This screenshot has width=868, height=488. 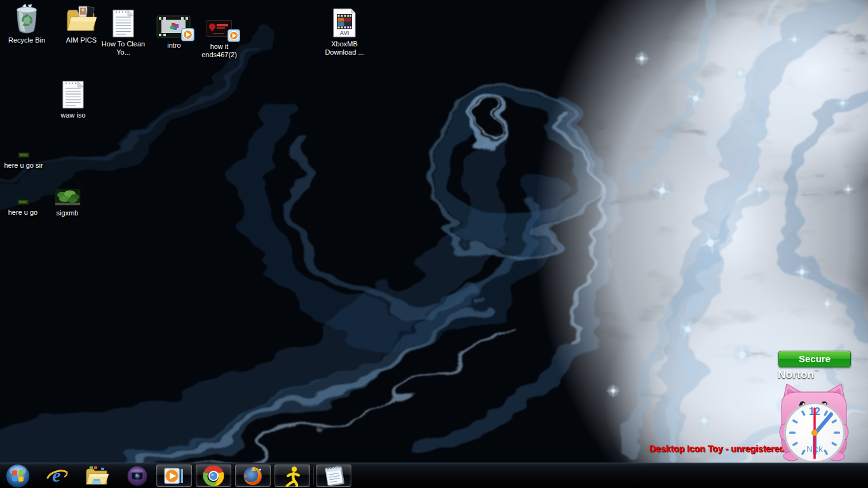 I want to click on taskbar-separator, so click(x=314, y=476).